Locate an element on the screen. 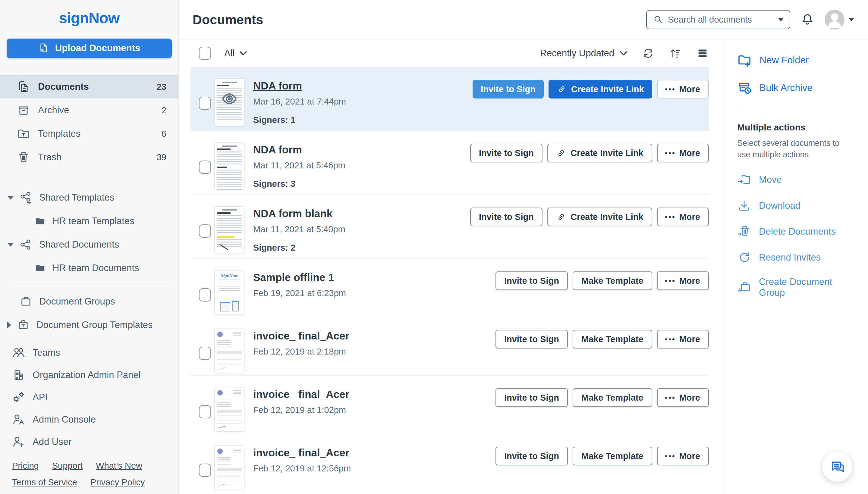 The height and width of the screenshot is (494, 868). sidebar-item-organization-admin-panel: Organization Admin Panel is located at coordinates (89, 375).